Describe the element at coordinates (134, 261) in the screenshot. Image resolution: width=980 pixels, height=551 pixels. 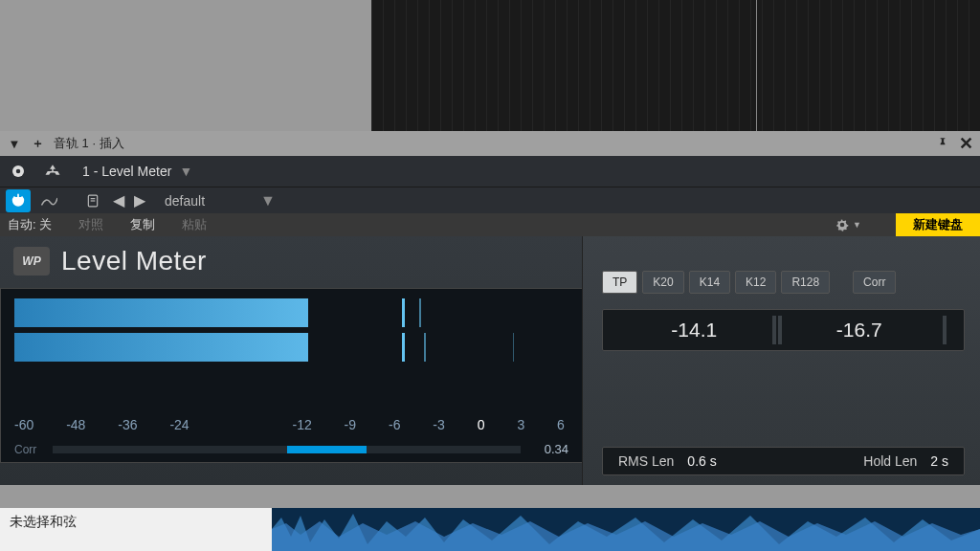
I see `plugin-title: Level Meter` at that location.